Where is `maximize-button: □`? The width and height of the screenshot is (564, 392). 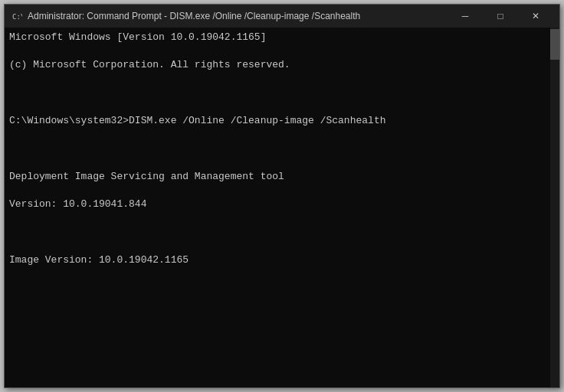
maximize-button: □ is located at coordinates (500, 16).